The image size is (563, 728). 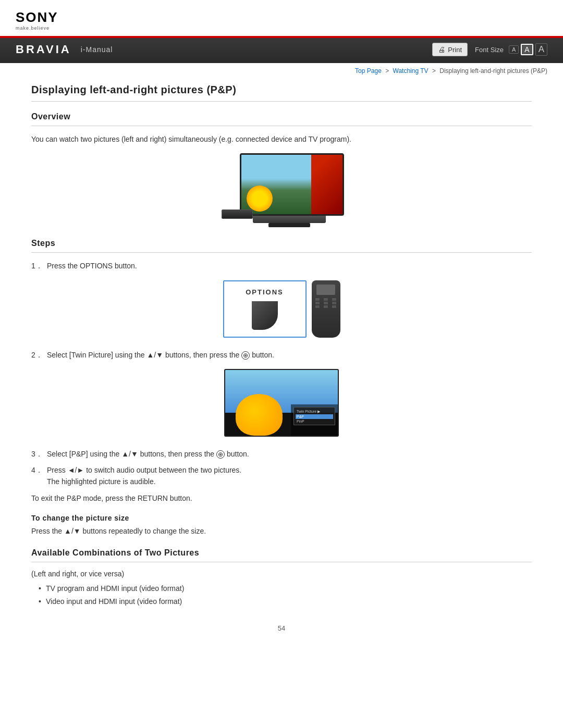 I want to click on circle-plus-icon: ⊕, so click(x=246, y=355).